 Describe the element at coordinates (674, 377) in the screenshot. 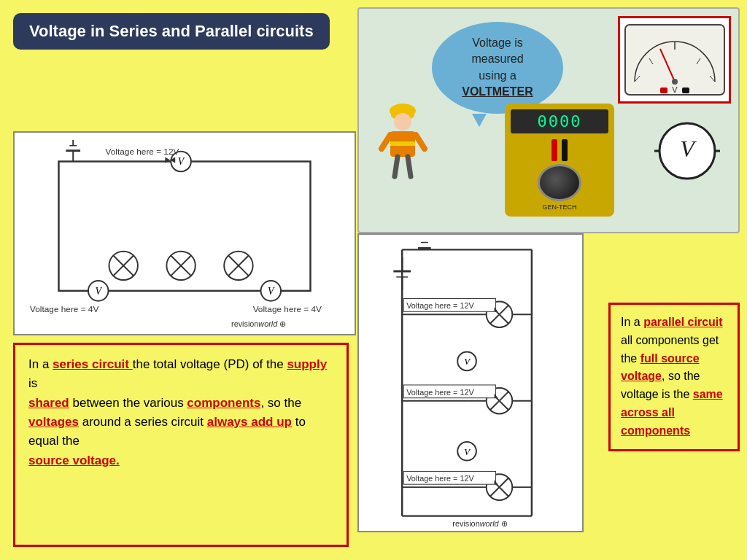

I see `parallel-text-box: In a parallel circuit all components get…` at that location.